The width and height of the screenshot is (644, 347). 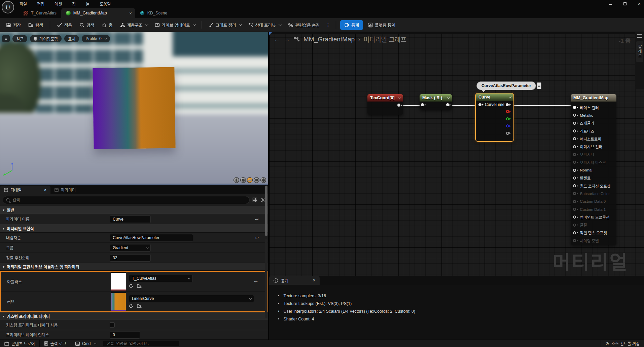 I want to click on group-dropdown: Gradient, so click(x=130, y=248).